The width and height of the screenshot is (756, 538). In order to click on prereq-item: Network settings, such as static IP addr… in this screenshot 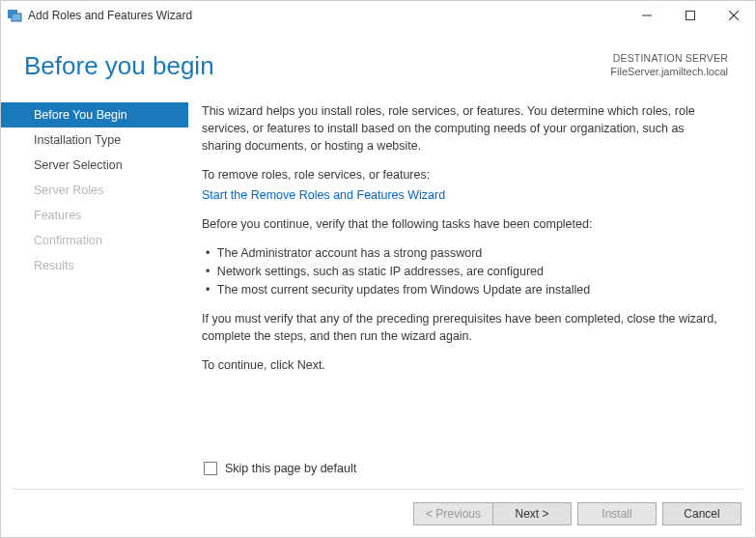, I will do `click(465, 271)`.